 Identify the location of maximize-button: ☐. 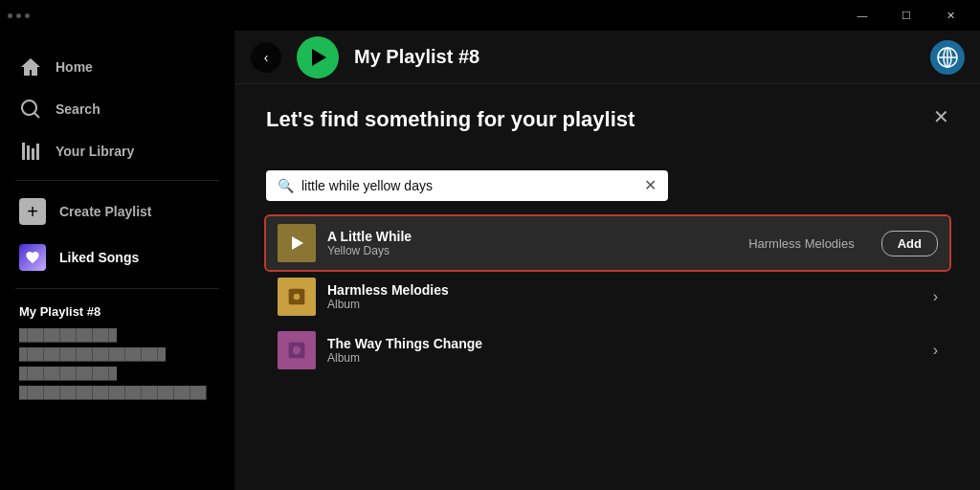
(906, 15).